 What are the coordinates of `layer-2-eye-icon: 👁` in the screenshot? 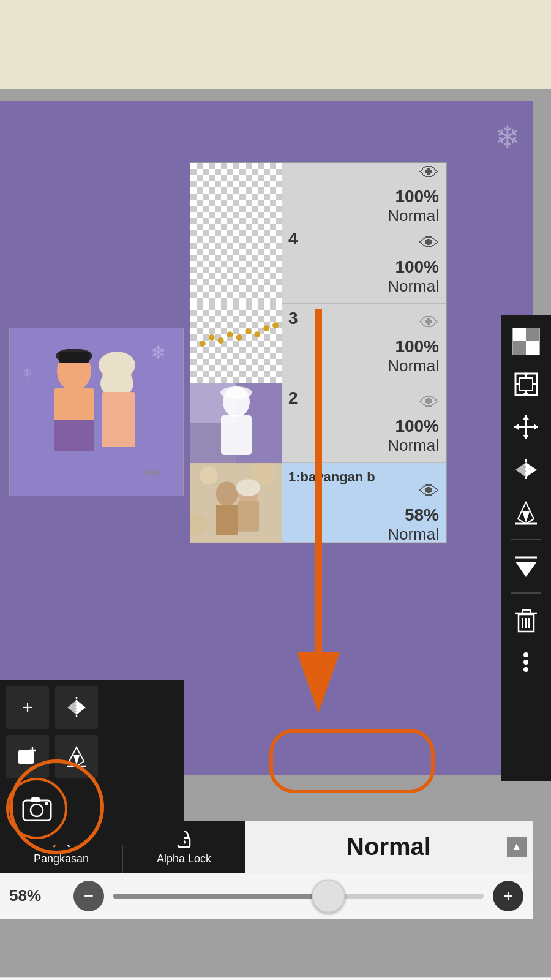 It's located at (429, 403).